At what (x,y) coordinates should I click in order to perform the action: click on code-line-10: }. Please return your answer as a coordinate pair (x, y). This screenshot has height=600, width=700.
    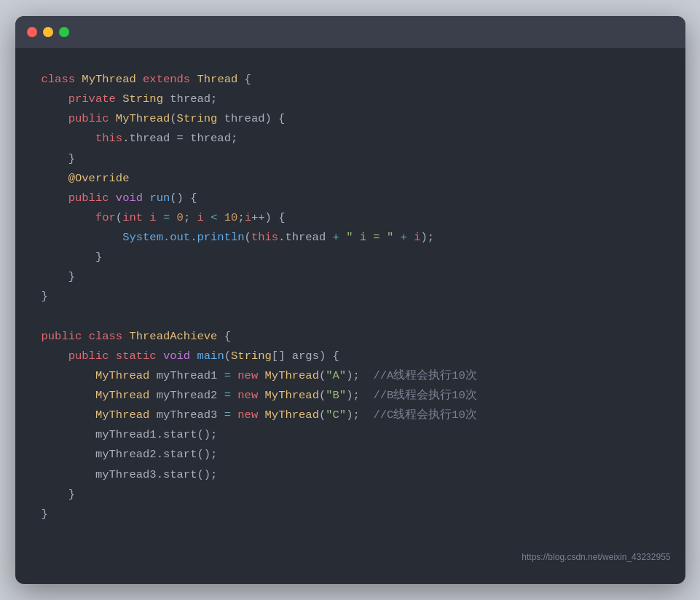
    Looking at the image, I should click on (350, 258).